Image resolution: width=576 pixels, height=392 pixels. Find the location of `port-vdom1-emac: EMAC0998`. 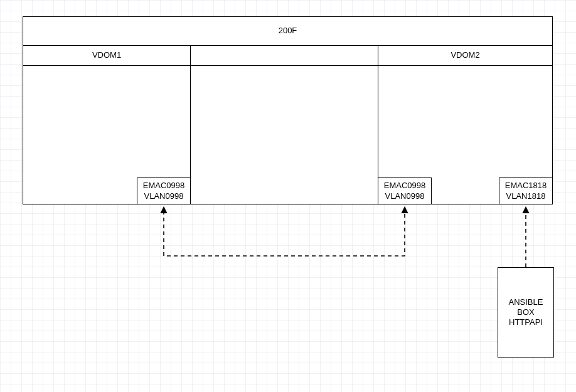

port-vdom1-emac: EMAC0998 is located at coordinates (164, 186).